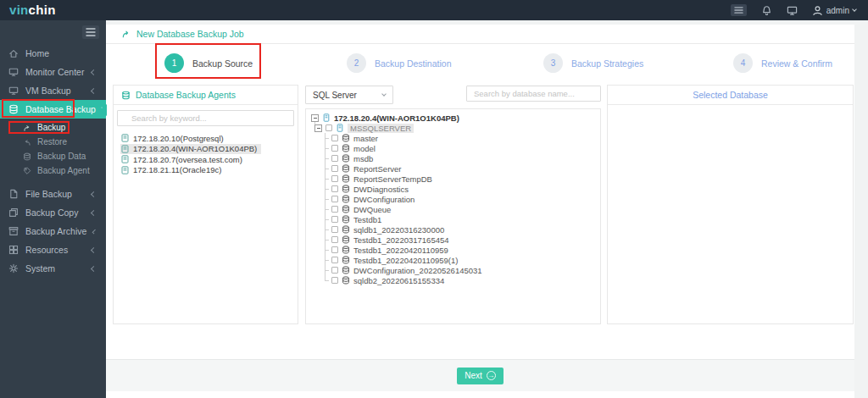 The width and height of the screenshot is (868, 398). What do you see at coordinates (53, 91) in the screenshot?
I see `sidebar-item-vm-backup: VM Backup` at bounding box center [53, 91].